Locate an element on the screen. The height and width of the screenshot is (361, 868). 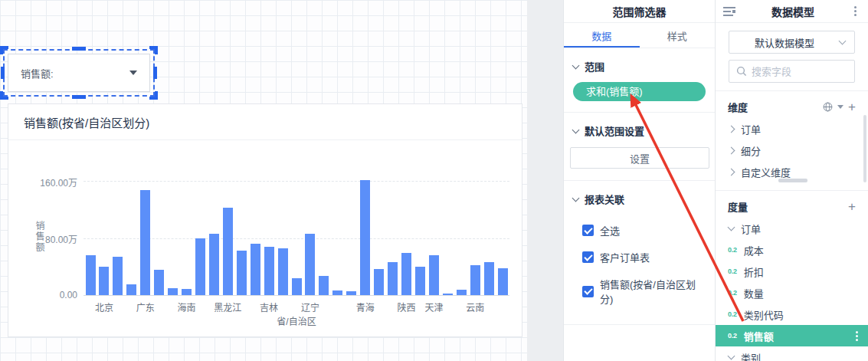
tab-style: 样式 is located at coordinates (677, 35).